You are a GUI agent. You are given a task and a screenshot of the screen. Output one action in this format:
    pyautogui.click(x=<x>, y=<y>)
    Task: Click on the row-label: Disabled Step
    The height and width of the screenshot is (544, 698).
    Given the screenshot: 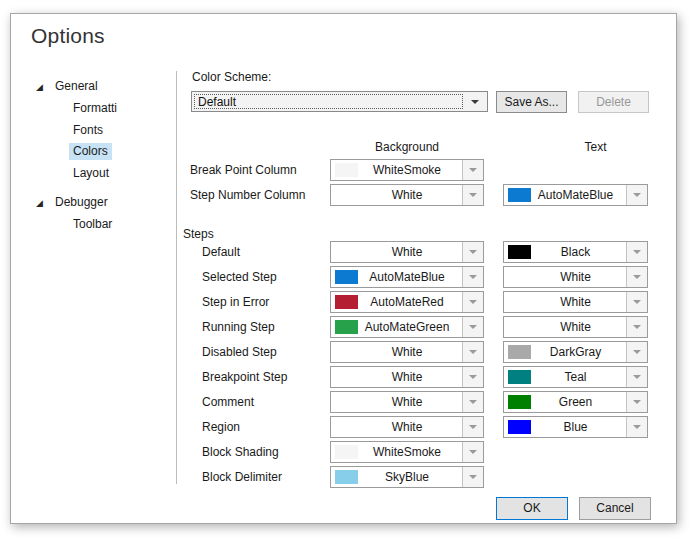 What is the action you would take?
    pyautogui.click(x=240, y=352)
    